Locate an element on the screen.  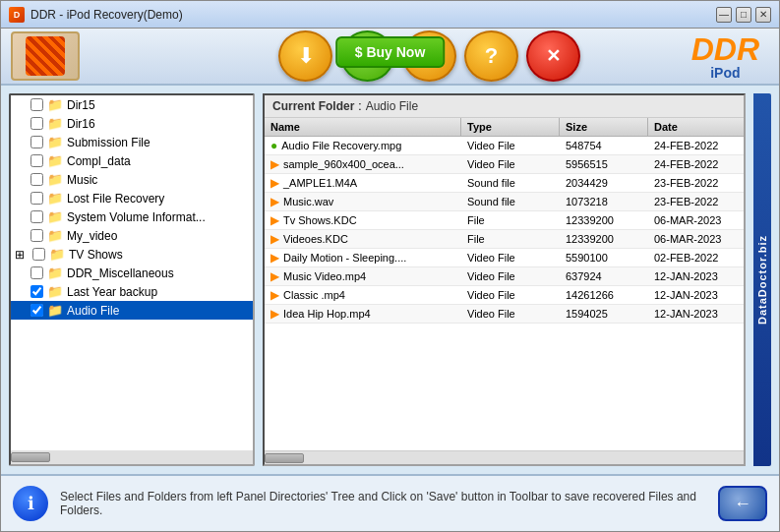
tree-hscrollbar-thumb is located at coordinates (30, 457).